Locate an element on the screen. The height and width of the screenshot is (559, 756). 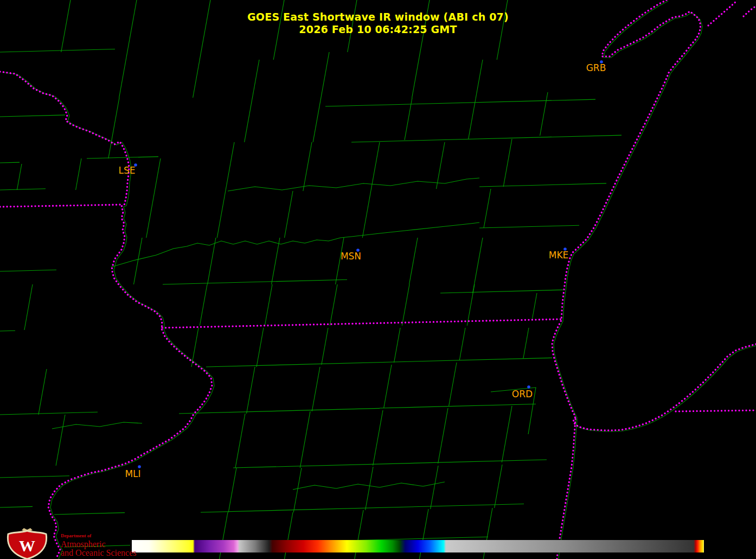
image-title: GOES East Shortwave IR window (ABI ch 07… is located at coordinates (378, 23).